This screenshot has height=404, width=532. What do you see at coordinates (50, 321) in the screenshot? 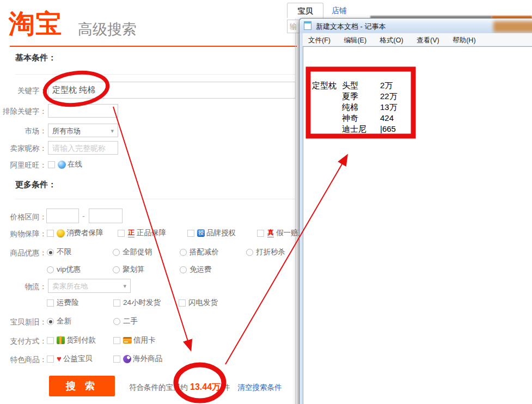
I see `condition-new-radio` at bounding box center [50, 321].